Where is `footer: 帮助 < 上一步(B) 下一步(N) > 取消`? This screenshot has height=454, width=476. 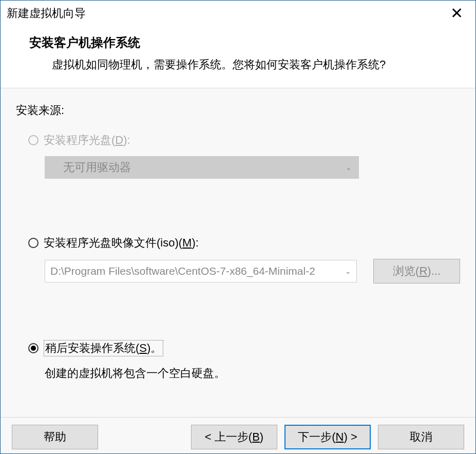 footer: 帮助 < 上一步(B) 下一步(N) > 取消 is located at coordinates (238, 436).